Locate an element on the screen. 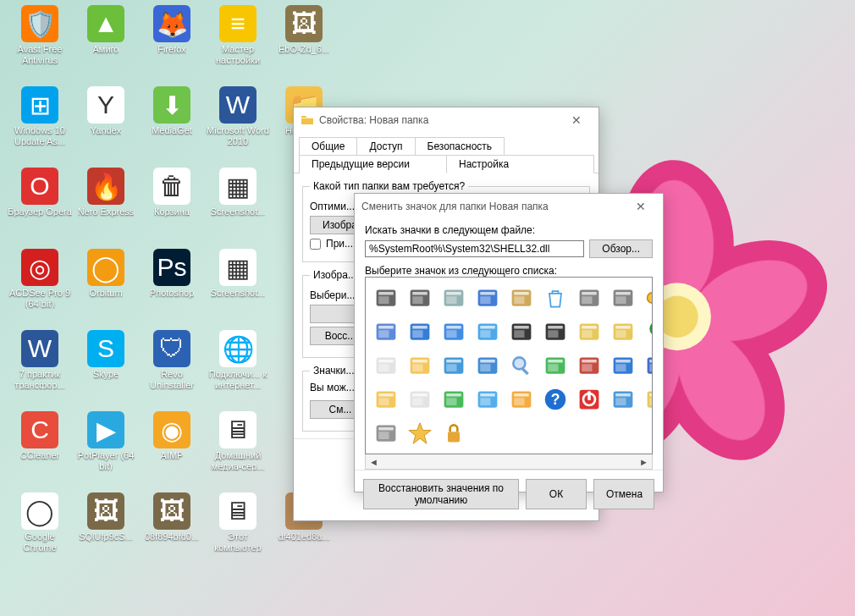 This screenshot has width=855, height=616. change-icon-ok-button: ОК is located at coordinates (556, 494).